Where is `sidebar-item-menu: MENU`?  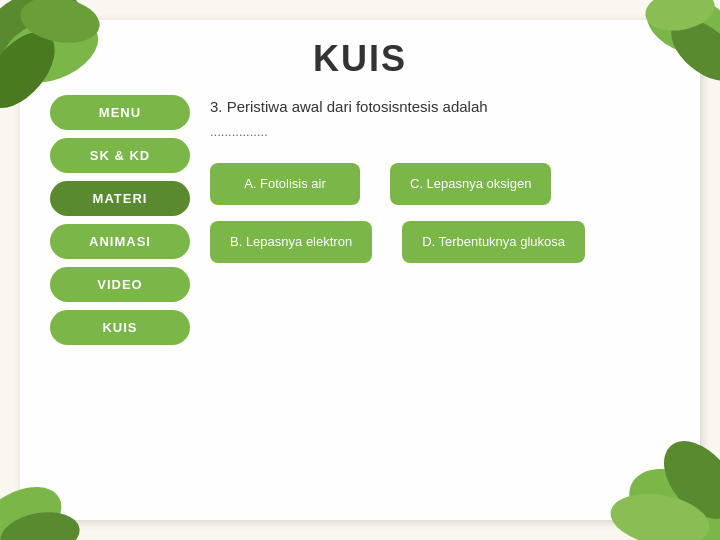 sidebar-item-menu: MENU is located at coordinates (120, 112).